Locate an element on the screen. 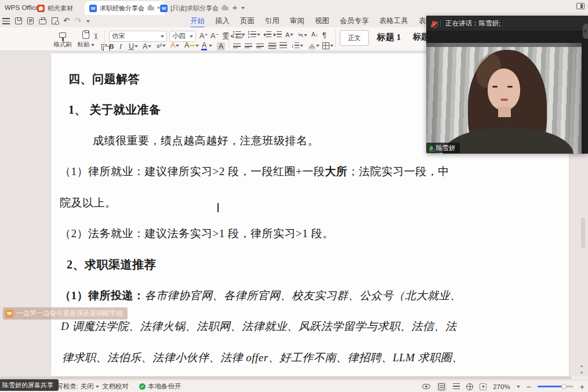  numbered-list-button is located at coordinates (254, 35).